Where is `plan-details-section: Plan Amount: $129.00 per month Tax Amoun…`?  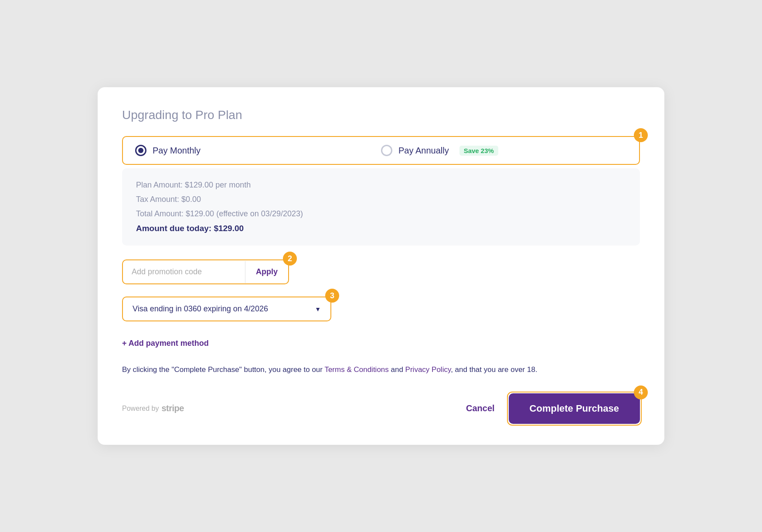
plan-details-section: Plan Amount: $129.00 per month Tax Amoun… is located at coordinates (381, 207).